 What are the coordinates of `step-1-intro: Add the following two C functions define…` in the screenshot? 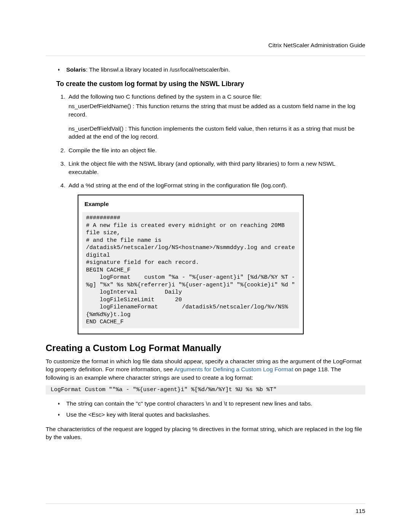 It's located at (165, 97).